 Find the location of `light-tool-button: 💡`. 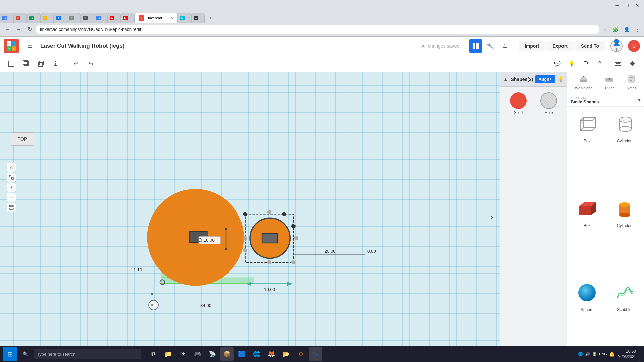

light-tool-button: 💡 is located at coordinates (572, 64).